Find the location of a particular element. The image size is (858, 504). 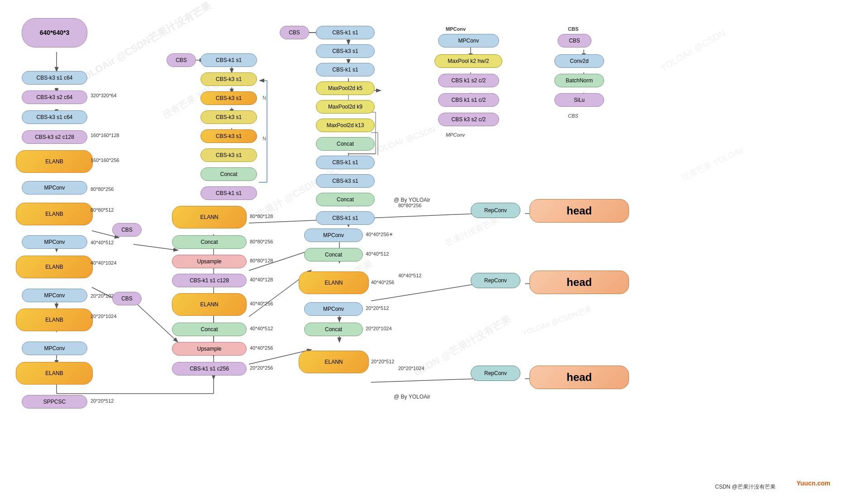

repconv-2: RepConv is located at coordinates (496, 281).